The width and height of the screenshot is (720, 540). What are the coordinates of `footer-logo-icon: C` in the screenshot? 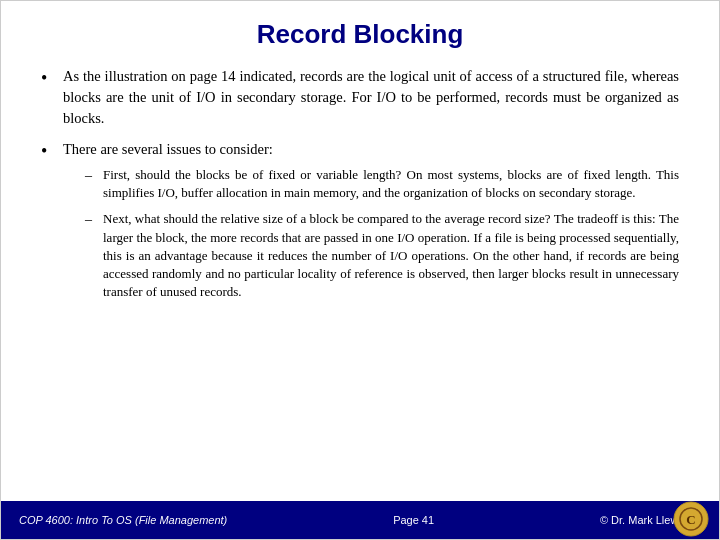 It's located at (691, 519).